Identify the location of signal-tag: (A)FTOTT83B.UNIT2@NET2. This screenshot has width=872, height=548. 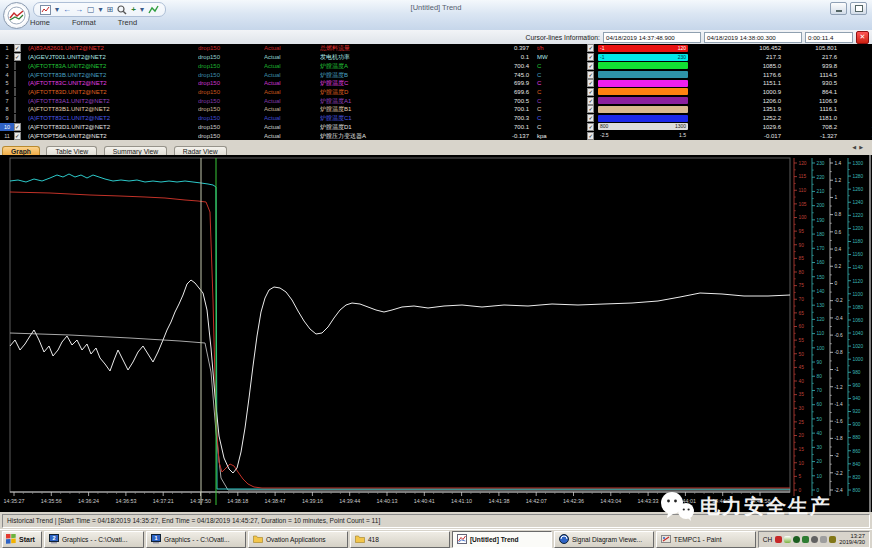
(113, 75).